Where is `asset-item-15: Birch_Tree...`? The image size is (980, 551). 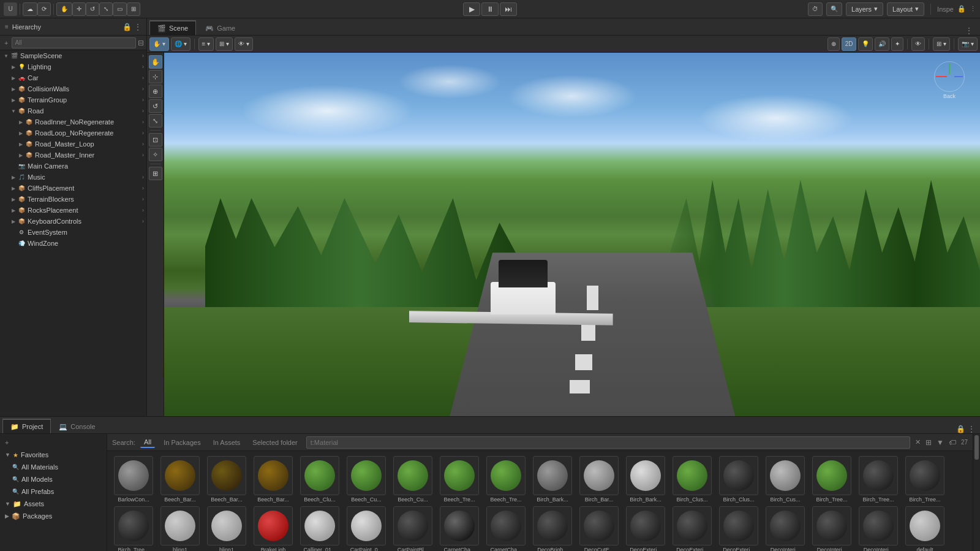 asset-item-15: Birch_Tree... is located at coordinates (832, 479).